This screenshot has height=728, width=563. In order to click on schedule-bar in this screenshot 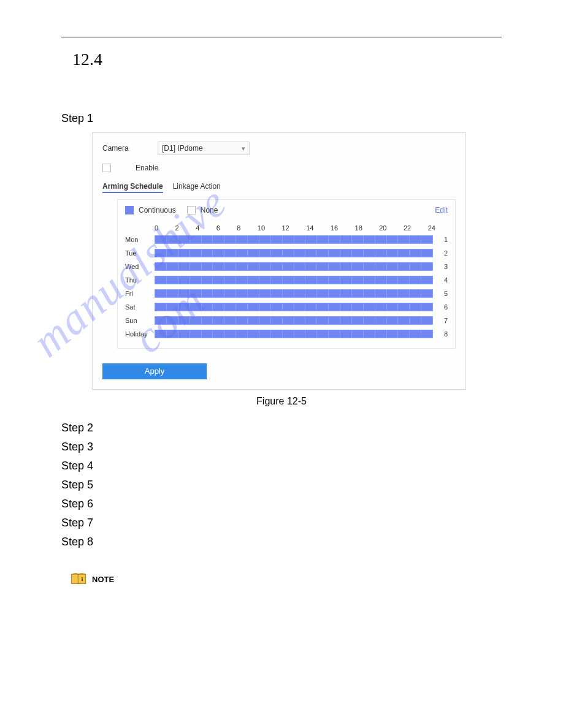, I will do `click(294, 267)`.